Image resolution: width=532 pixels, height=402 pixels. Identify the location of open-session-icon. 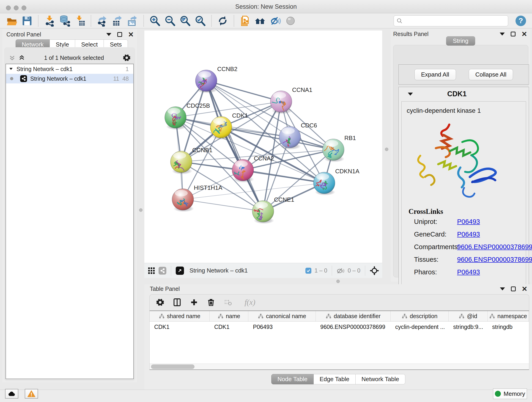
(12, 21).